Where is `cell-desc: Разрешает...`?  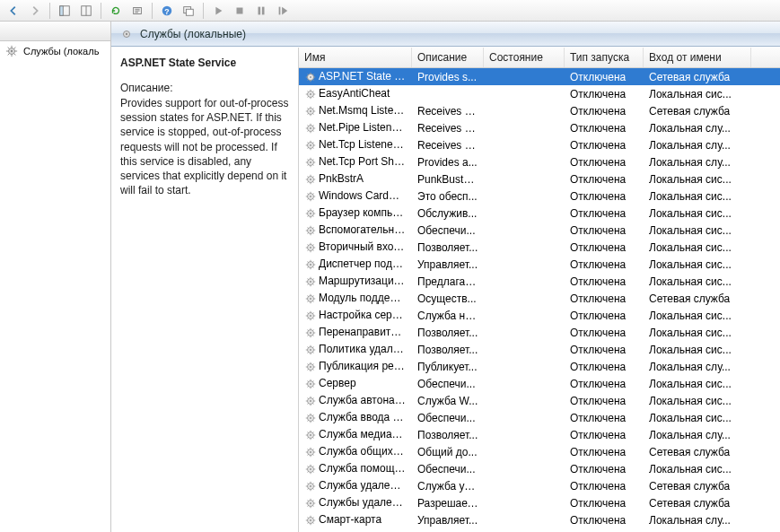 cell-desc: Разрешает... is located at coordinates (448, 503).